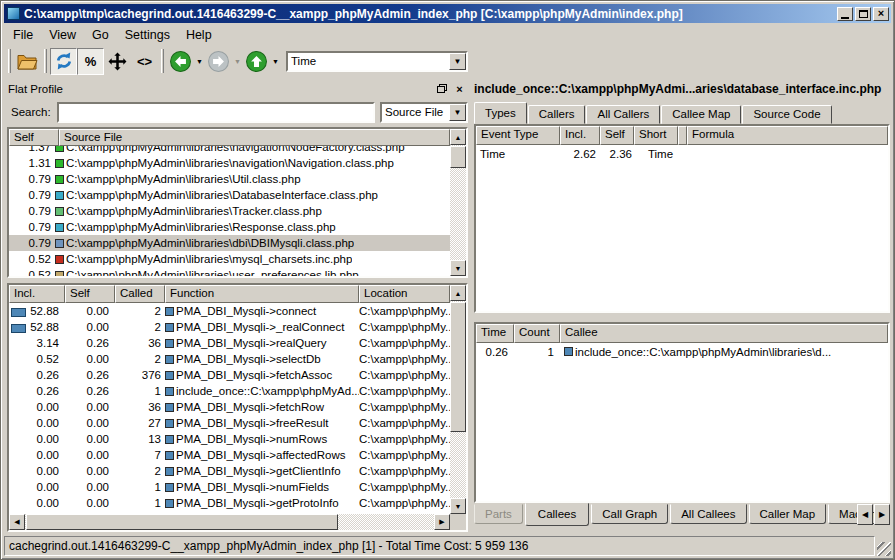 The image size is (895, 560). Describe the element at coordinates (62, 35) in the screenshot. I see `menu-view: View` at that location.